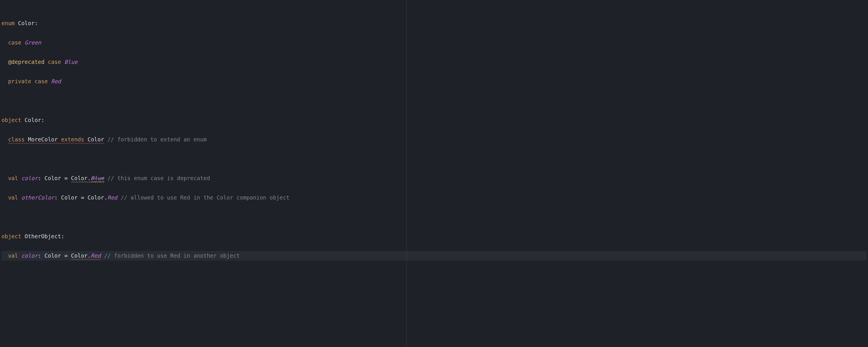 Image resolution: width=868 pixels, height=347 pixels. I want to click on code-line: private case Red, so click(434, 82).